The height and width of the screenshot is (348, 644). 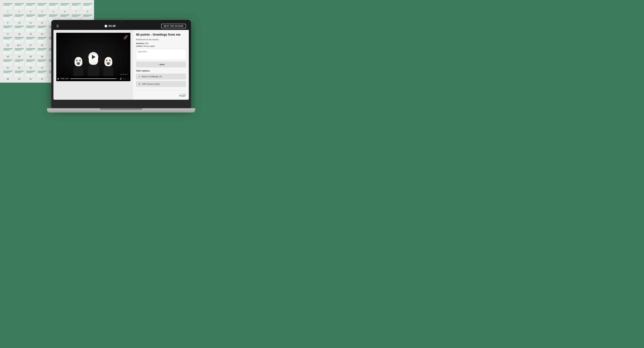 What do you see at coordinates (31, 8) in the screenshot?
I see `slide-item-3: 3` at bounding box center [31, 8].